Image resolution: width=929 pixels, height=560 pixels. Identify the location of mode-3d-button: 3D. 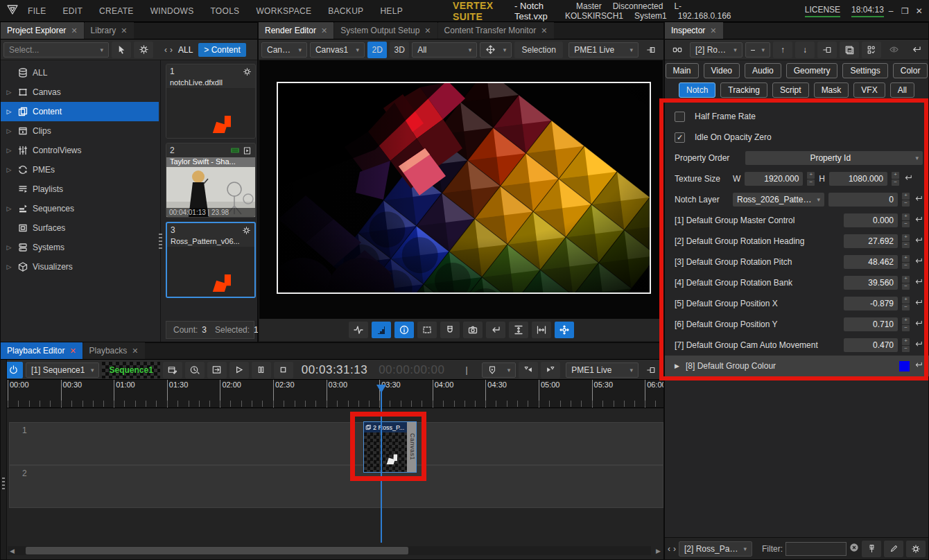
(399, 50).